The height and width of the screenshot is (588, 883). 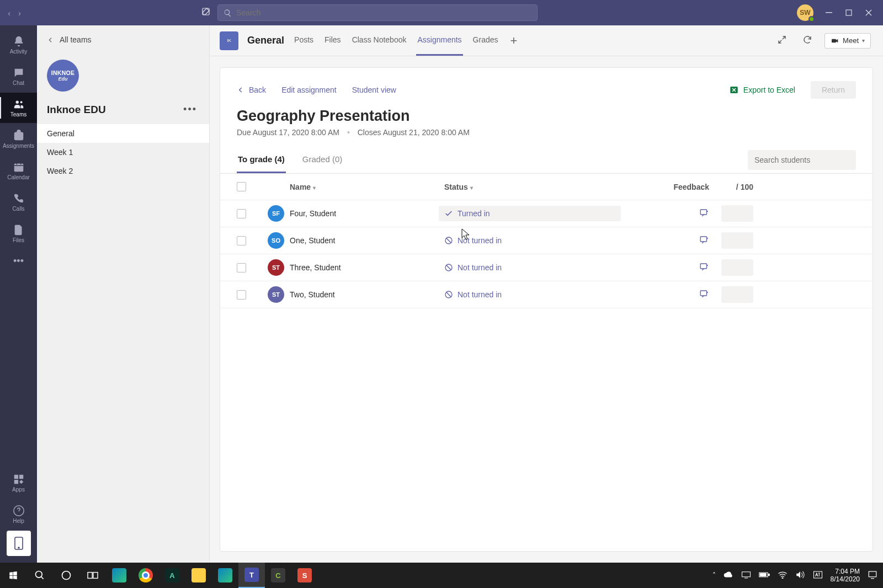 I want to click on teams-icon, so click(x=19, y=104).